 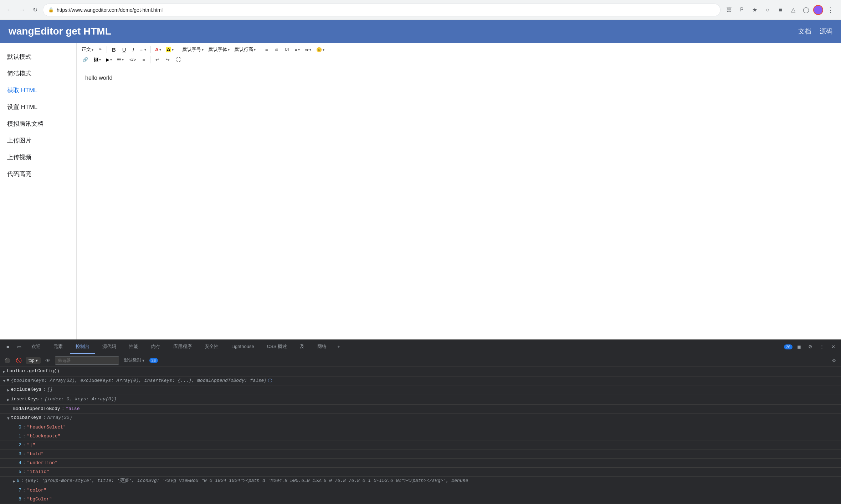 I want to click on sidebar-item-code-highlight: 代码高亮, so click(x=38, y=174).